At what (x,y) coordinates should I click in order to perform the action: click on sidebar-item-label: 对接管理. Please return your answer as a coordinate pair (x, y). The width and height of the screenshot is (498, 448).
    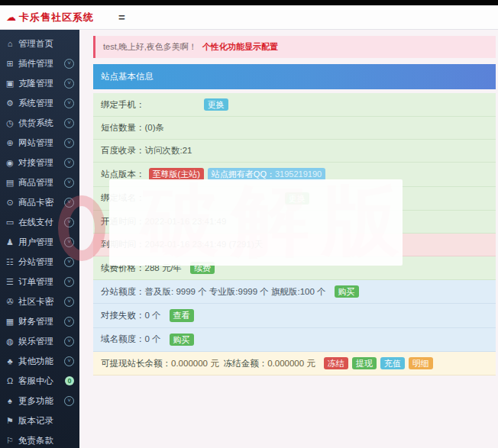
    Looking at the image, I should click on (36, 163).